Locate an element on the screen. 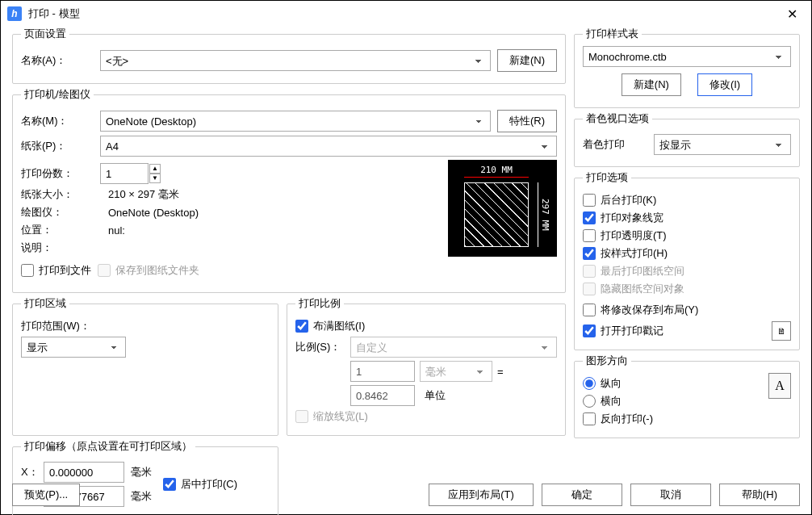  dialog-footer: 预览(P)... 应用到布局(T) 确定 取消 帮助(H) is located at coordinates (406, 495).